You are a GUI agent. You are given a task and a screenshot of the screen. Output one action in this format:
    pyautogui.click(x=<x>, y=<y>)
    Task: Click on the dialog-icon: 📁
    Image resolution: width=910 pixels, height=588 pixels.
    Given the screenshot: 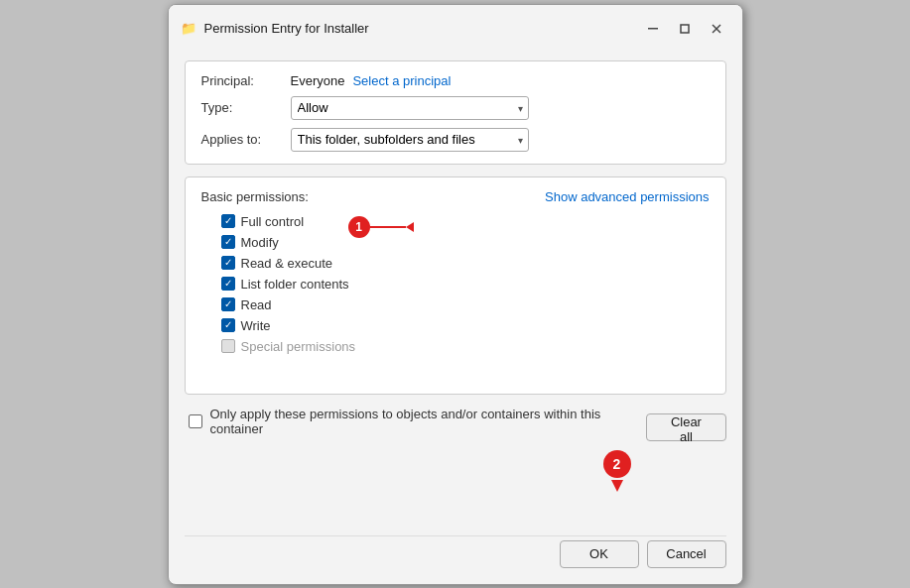 What is the action you would take?
    pyautogui.click(x=189, y=29)
    